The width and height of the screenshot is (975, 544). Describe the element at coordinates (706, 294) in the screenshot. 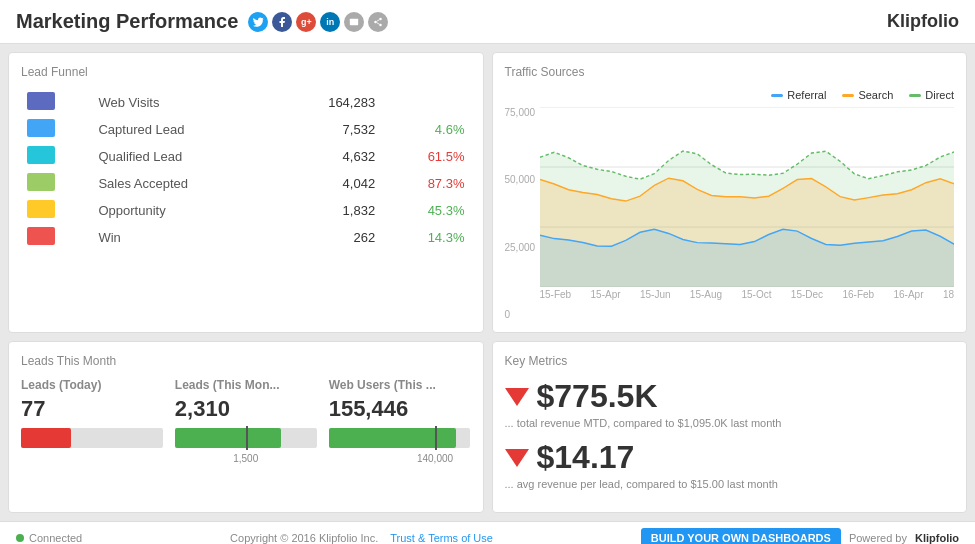

I see `x-axis-label: 15-Aug` at that location.